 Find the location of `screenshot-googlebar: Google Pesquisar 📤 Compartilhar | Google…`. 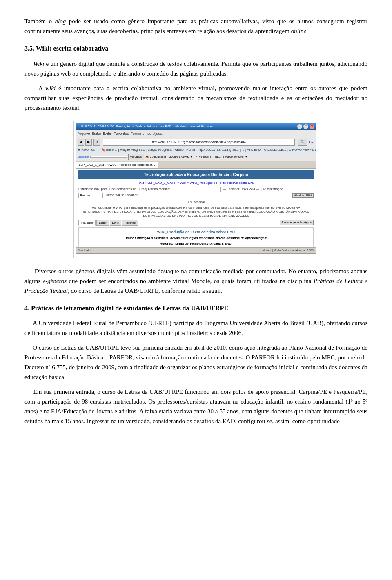

screenshot-googlebar: Google Pesquisar 📤 Compartilhar | Google… is located at coordinates (196, 157).